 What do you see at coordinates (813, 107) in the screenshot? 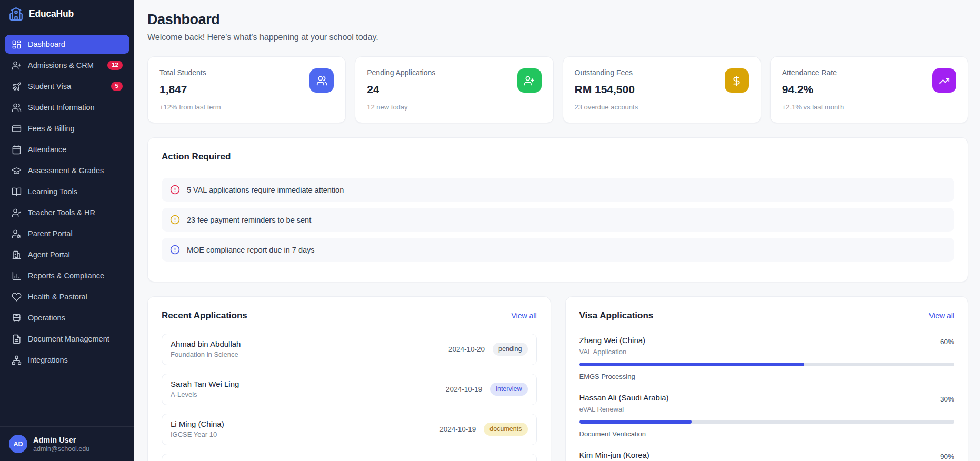
I see `stat-subtext: +2.1% vs last month` at bounding box center [813, 107].